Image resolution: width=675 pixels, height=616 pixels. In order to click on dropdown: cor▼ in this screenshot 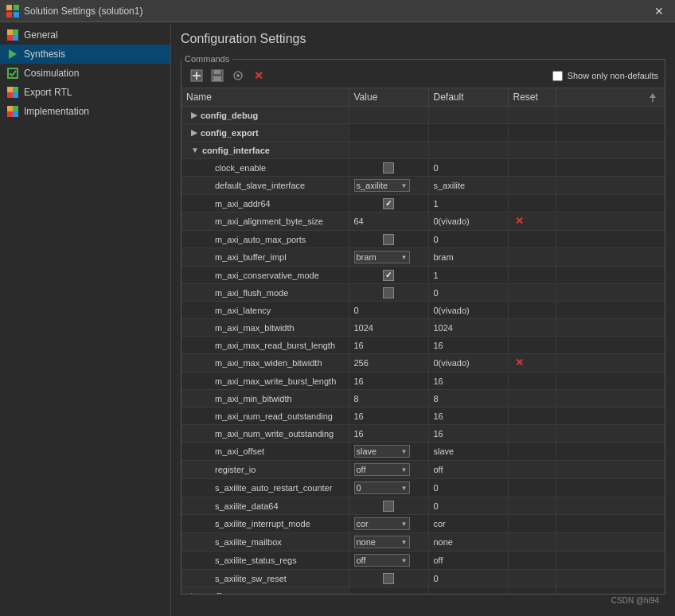, I will do `click(382, 524)`.